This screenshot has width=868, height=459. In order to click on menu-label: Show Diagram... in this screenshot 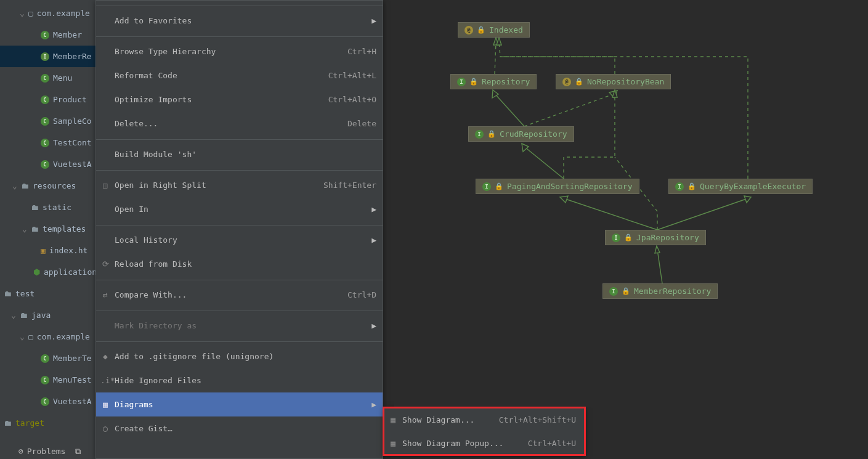, I will do `click(451, 420)`.